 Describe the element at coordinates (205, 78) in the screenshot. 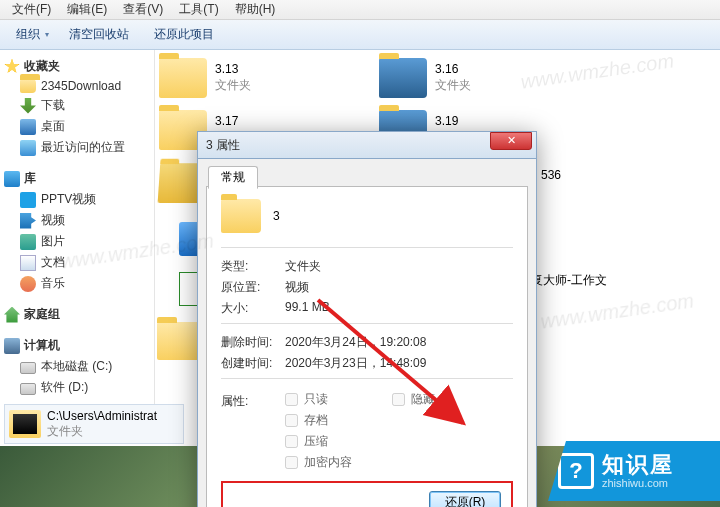

I see `folder-item: 3.13文件夹` at that location.